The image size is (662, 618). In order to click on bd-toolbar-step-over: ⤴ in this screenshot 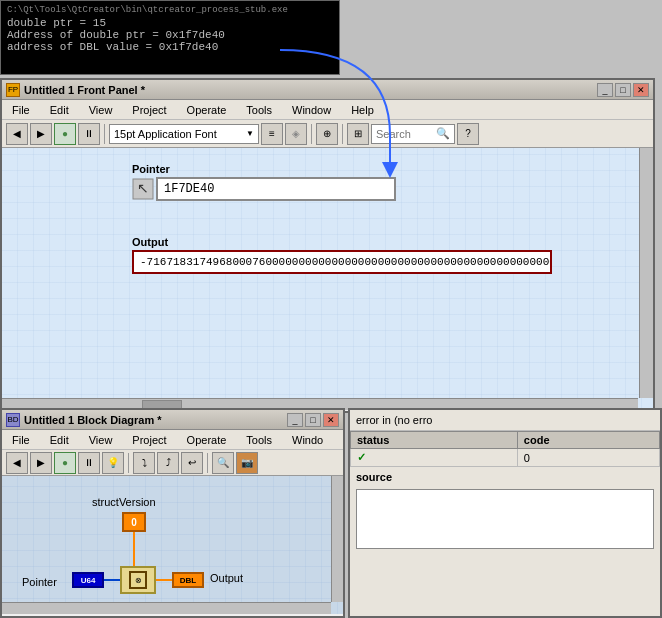, I will do `click(168, 463)`.